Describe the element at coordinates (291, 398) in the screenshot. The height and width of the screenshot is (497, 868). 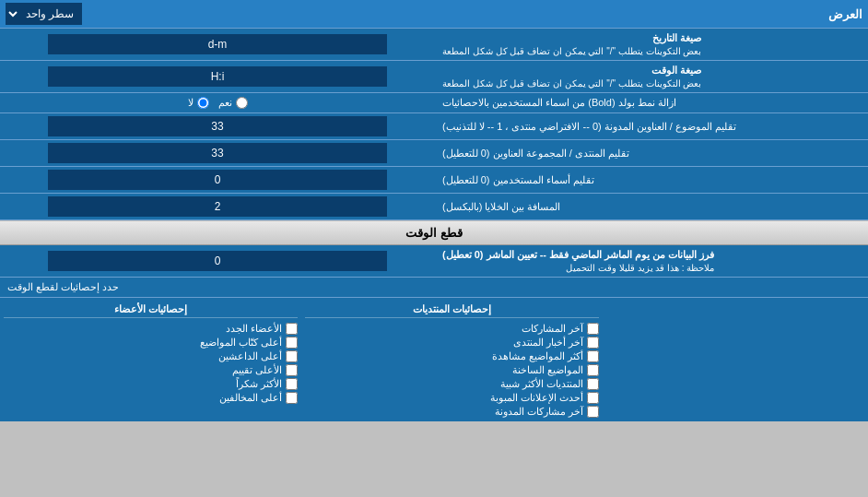
I see `cb-top-violators-input` at that location.